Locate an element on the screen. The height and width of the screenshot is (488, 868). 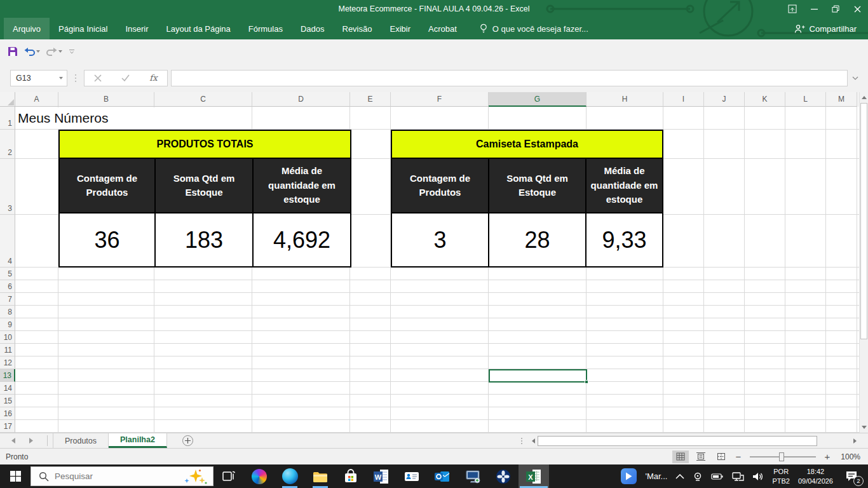
column-header-F: F is located at coordinates (440, 99).